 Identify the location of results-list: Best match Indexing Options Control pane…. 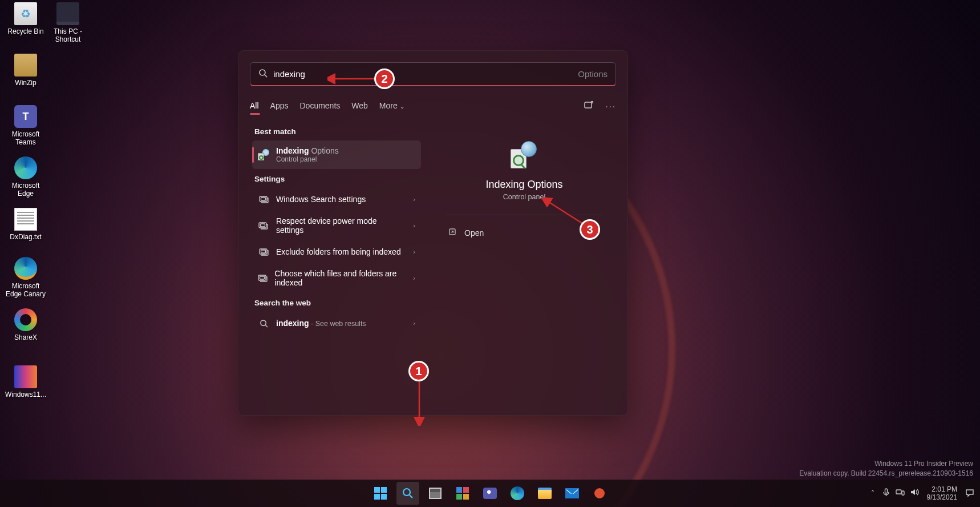
(334, 265).